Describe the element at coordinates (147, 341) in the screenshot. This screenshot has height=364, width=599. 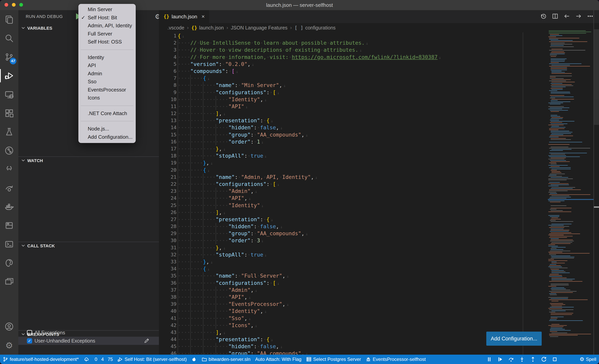
I see `edit-pencil-icon` at that location.